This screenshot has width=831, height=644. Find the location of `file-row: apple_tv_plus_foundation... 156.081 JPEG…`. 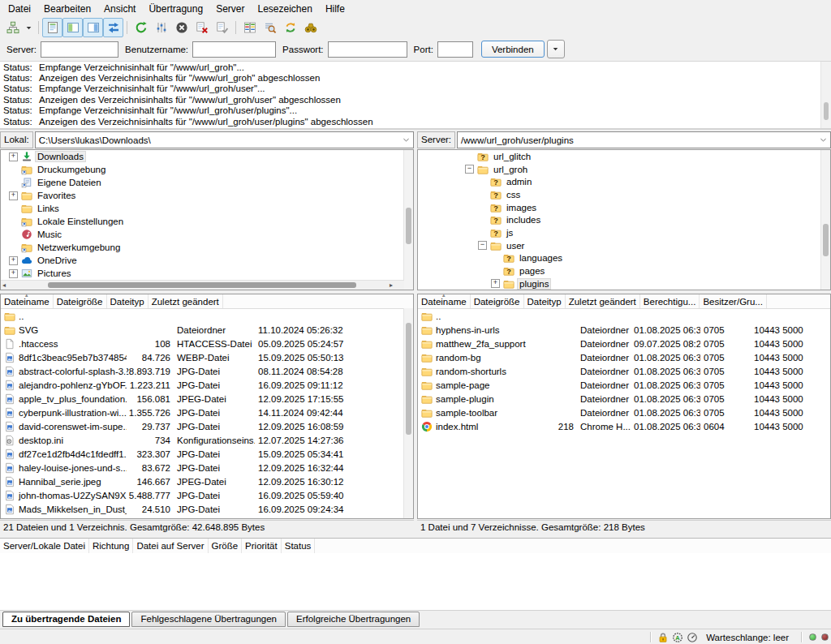

file-row: apple_tv_plus_foundation... 156.081 JPEG… is located at coordinates (207, 399).